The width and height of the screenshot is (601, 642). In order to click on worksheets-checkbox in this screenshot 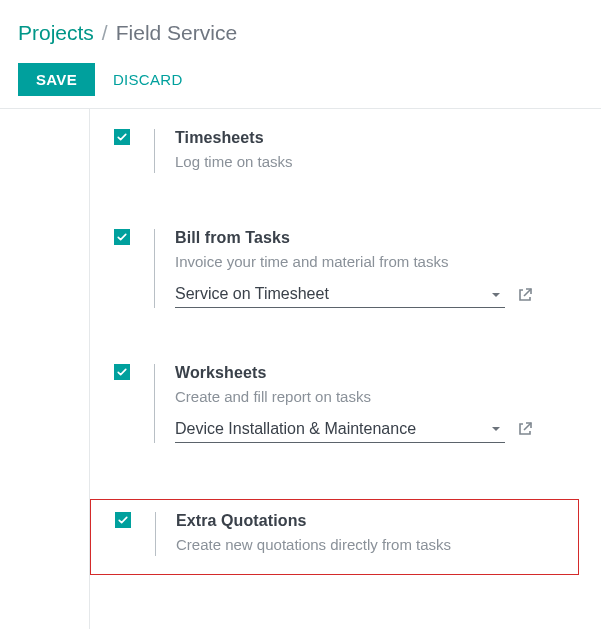, I will do `click(122, 372)`.